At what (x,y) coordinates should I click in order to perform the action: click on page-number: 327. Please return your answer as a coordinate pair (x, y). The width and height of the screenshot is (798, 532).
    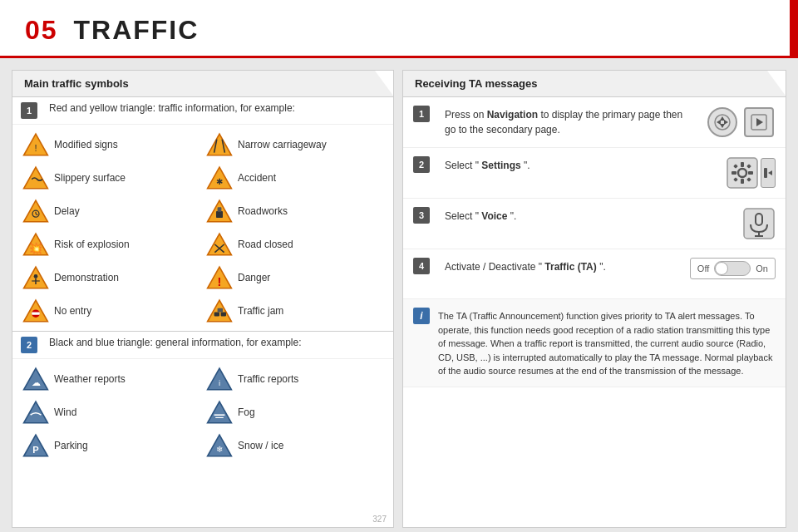
    Looking at the image, I should click on (379, 519).